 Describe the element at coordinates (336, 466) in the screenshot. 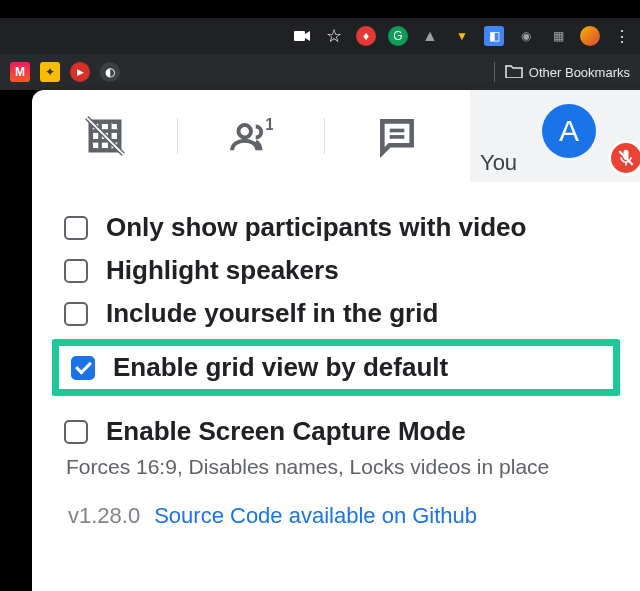

I see `screen-capture-description: Forces 16:9, Disables names, Locks video…` at that location.